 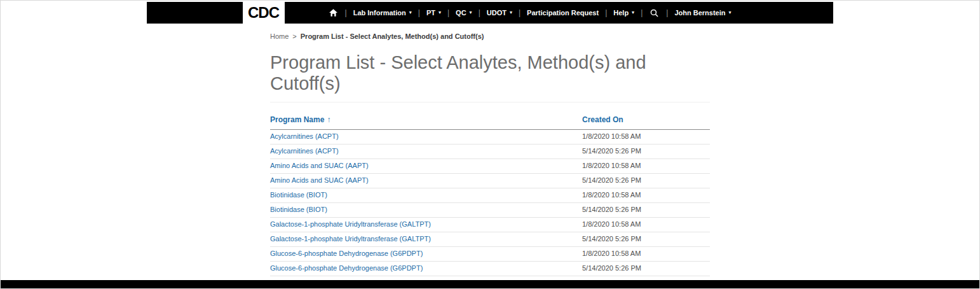 I want to click on nav-item-user-menu: John Bernstein ▾, so click(x=703, y=13).